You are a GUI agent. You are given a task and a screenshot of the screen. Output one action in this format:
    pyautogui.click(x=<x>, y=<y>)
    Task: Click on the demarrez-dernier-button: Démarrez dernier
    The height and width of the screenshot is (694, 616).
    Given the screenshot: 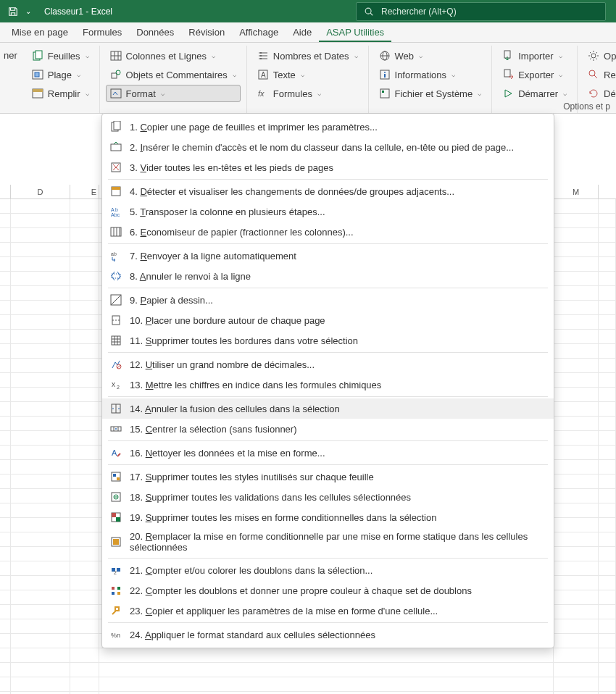 What is the action you would take?
    pyautogui.click(x=600, y=93)
    